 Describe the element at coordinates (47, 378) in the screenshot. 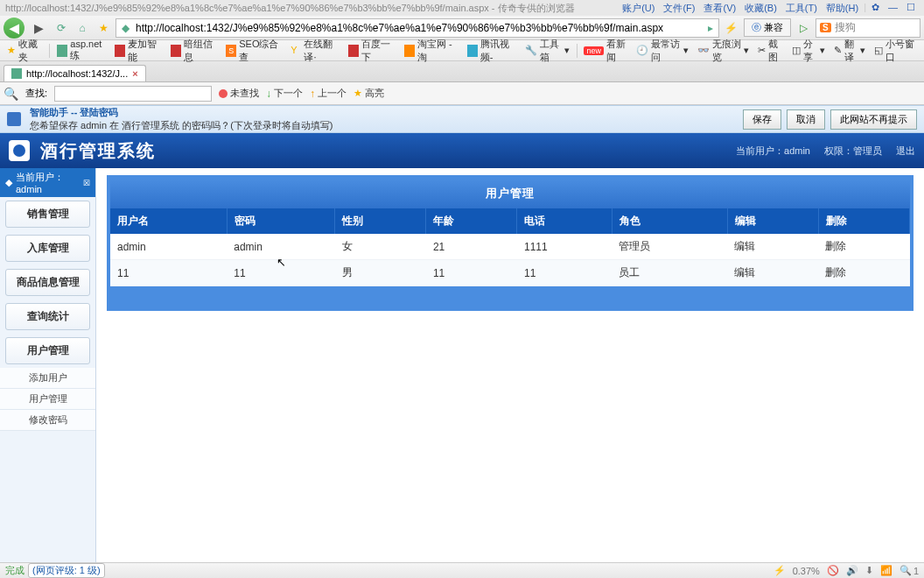

I see `sidebar-sub-add-user: 添加用户` at that location.